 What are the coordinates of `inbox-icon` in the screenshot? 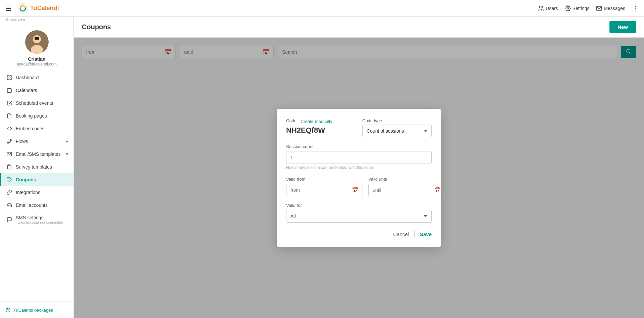 It's located at (9, 205).